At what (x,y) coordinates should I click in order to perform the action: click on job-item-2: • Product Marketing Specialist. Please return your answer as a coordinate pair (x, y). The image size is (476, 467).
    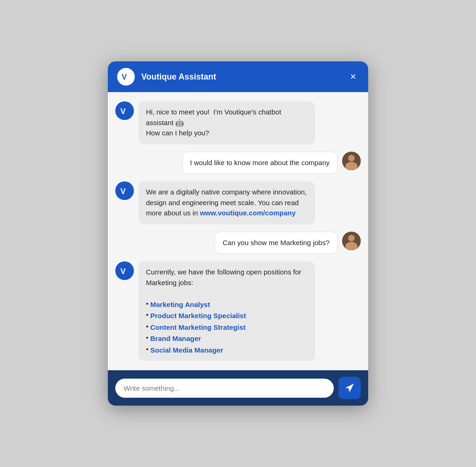
    Looking at the image, I should click on (227, 315).